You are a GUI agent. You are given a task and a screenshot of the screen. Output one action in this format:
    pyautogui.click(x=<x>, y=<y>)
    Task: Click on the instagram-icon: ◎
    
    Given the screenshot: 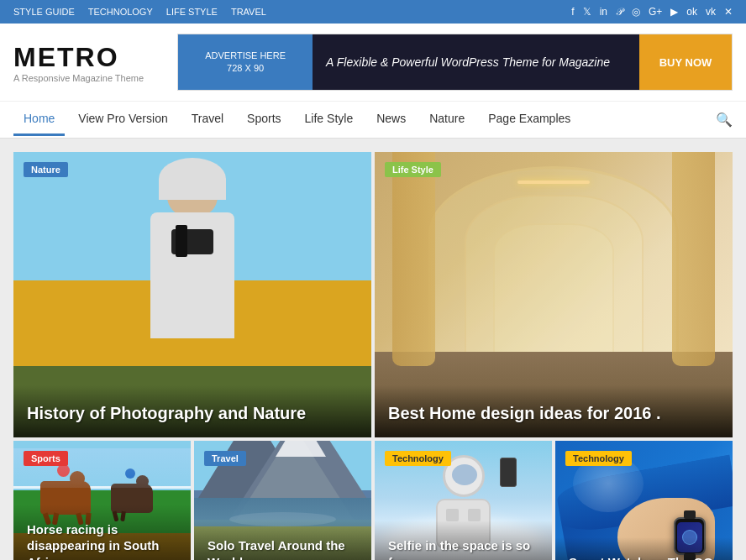 What is the action you would take?
    pyautogui.click(x=636, y=12)
    